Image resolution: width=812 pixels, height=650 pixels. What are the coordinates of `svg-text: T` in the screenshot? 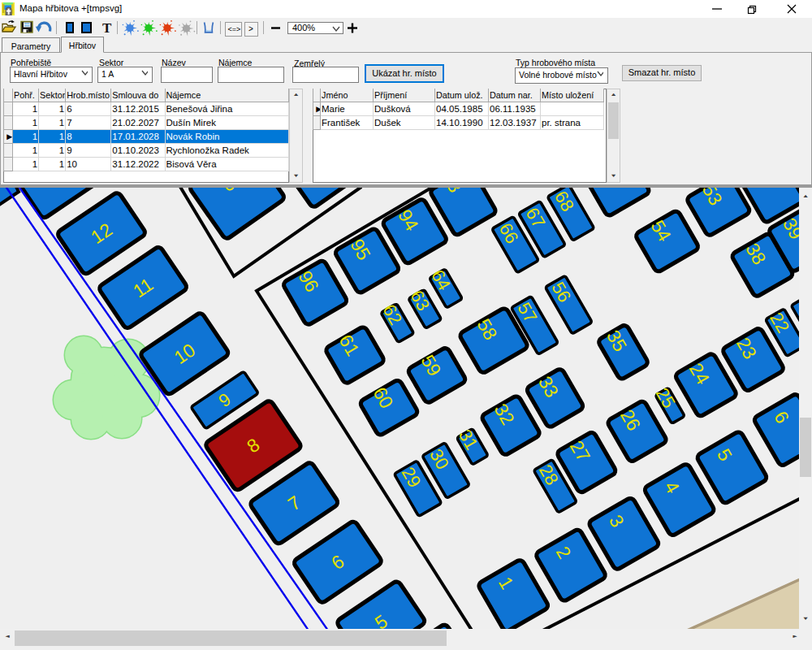 It's located at (107, 28).